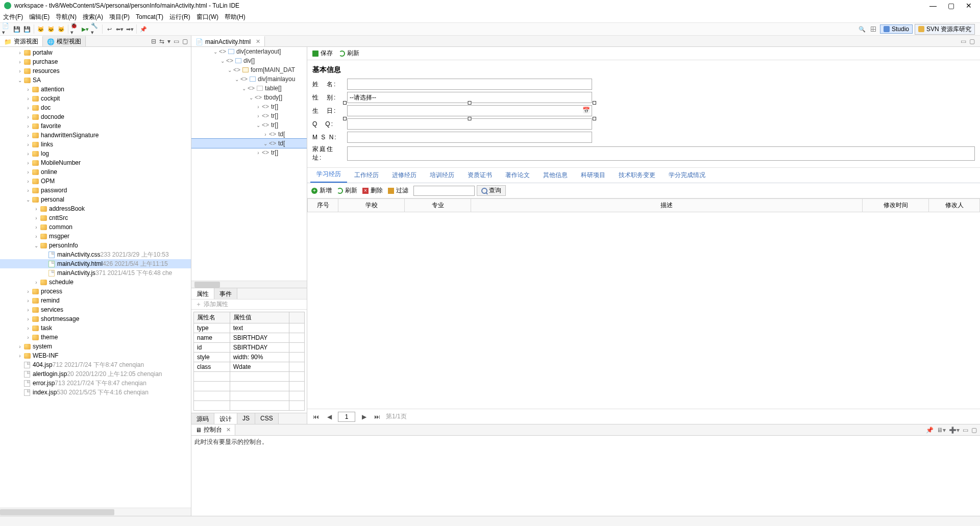 Image resolution: width=980 pixels, height=526 pixels. I want to click on open-perspective-icon, so click(873, 29).